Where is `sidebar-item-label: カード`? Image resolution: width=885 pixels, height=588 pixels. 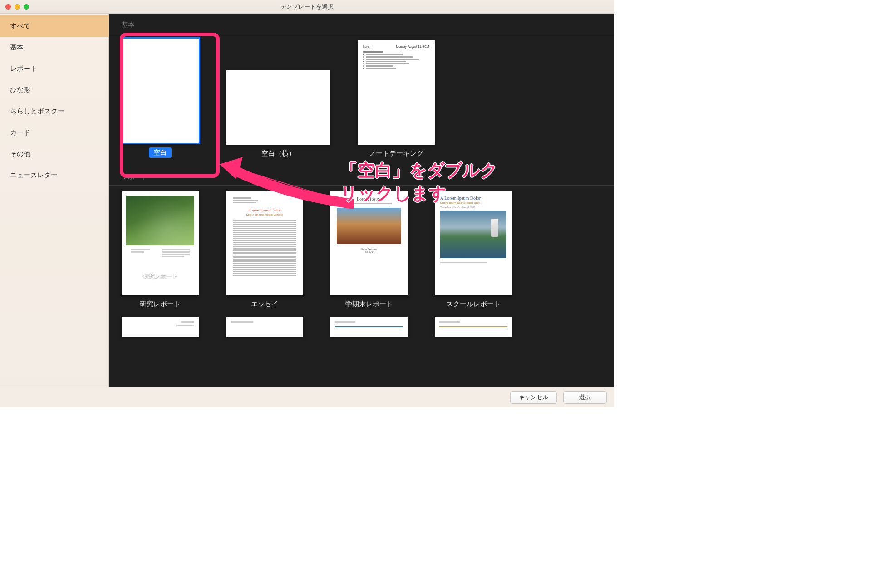 sidebar-item-label: カード is located at coordinates (20, 132).